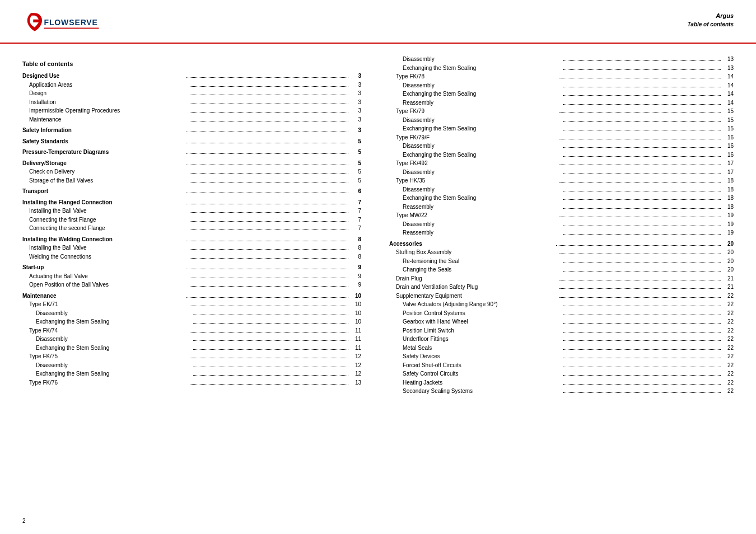  I want to click on toc-entry: Disassembly14, so click(561, 86).